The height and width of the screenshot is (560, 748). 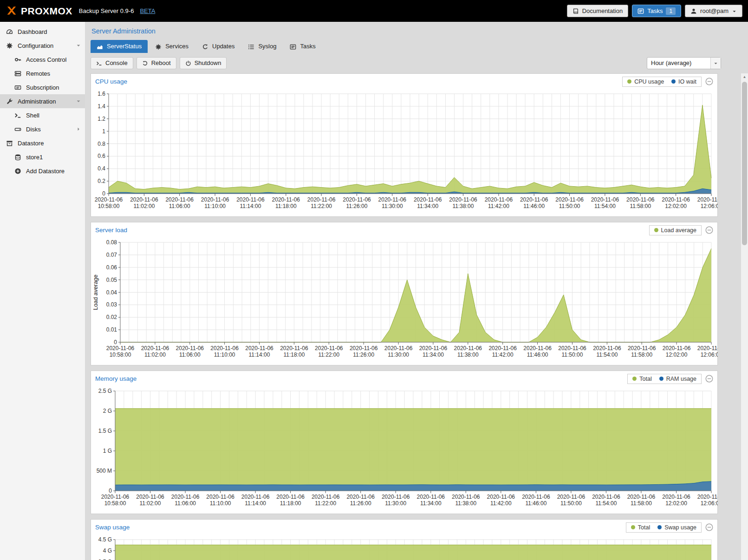 I want to click on svg-text: 2020-11-0611:34:00, so click(x=434, y=352).